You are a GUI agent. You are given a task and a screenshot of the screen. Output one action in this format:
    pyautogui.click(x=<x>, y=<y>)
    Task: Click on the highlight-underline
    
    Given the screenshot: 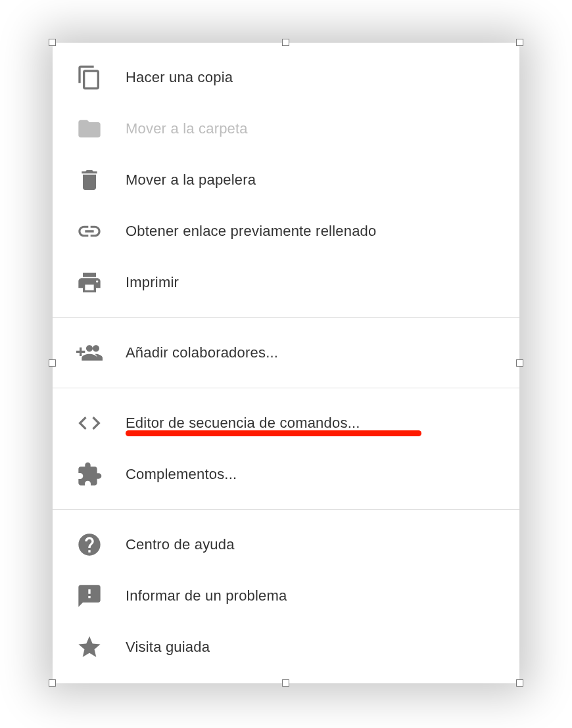 What is the action you would take?
    pyautogui.click(x=274, y=434)
    